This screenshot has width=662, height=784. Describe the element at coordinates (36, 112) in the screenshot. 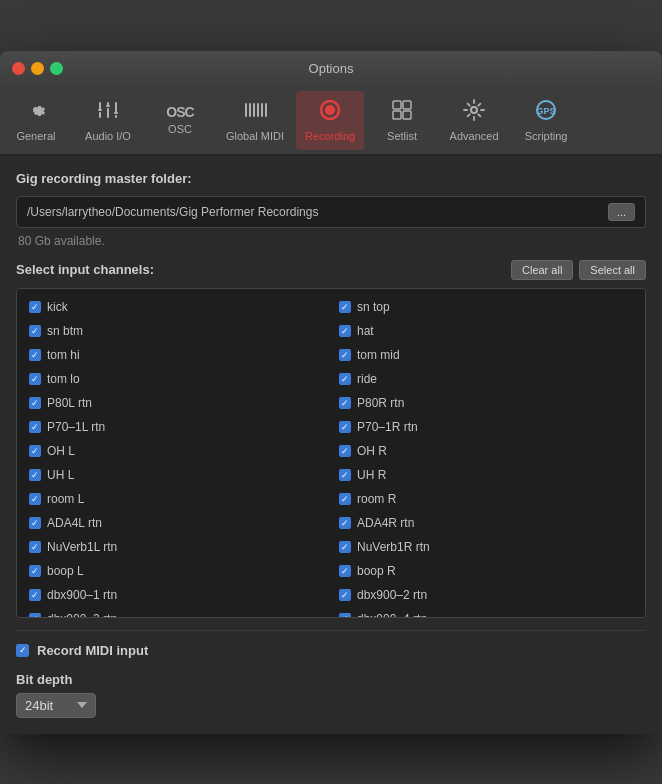

I see `gear-icon` at that location.